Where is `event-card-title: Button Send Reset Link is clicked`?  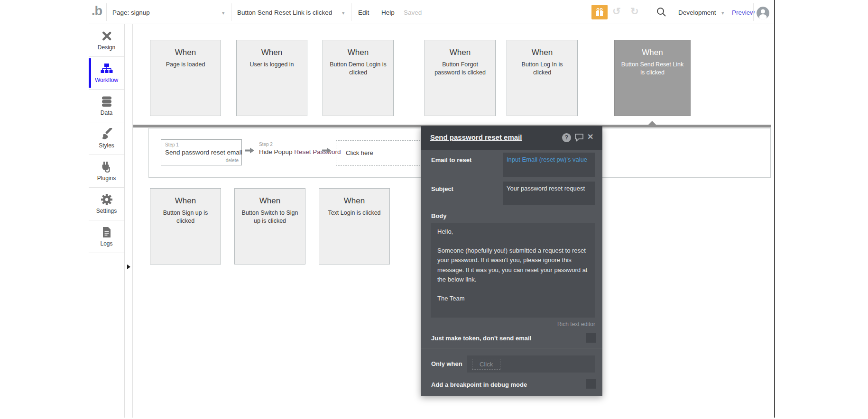 event-card-title: Button Send Reset Link is clicked is located at coordinates (653, 69).